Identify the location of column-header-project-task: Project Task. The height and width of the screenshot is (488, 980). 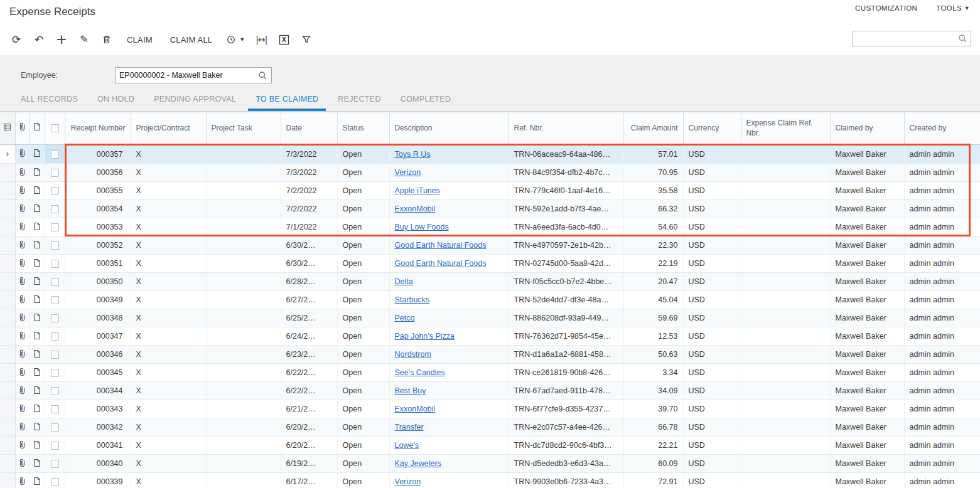
(244, 129).